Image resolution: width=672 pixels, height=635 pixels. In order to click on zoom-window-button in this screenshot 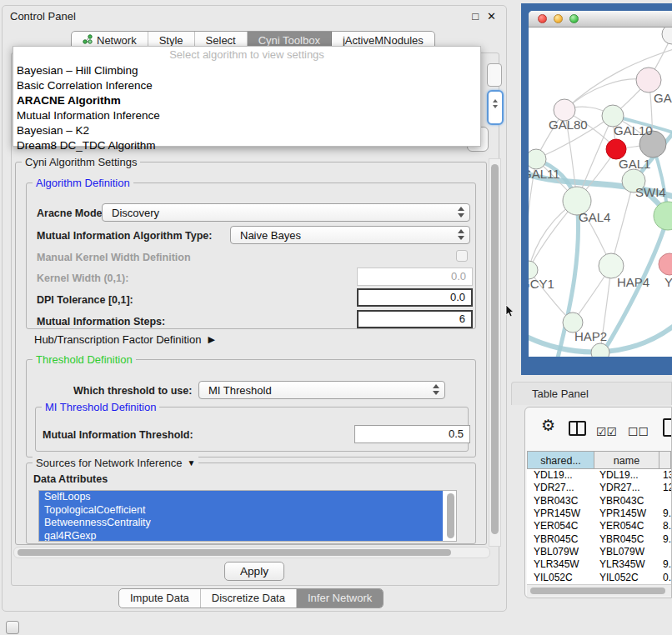, I will do `click(574, 18)`.